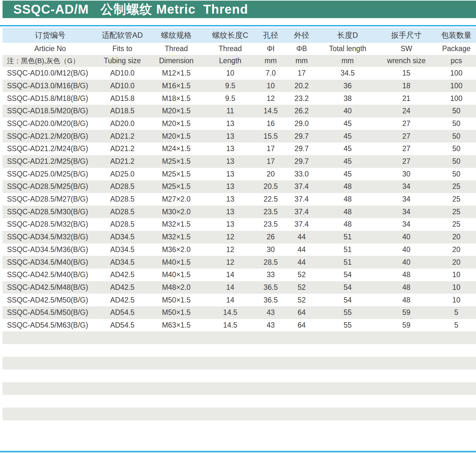  I want to click on cell: 5, so click(455, 313).